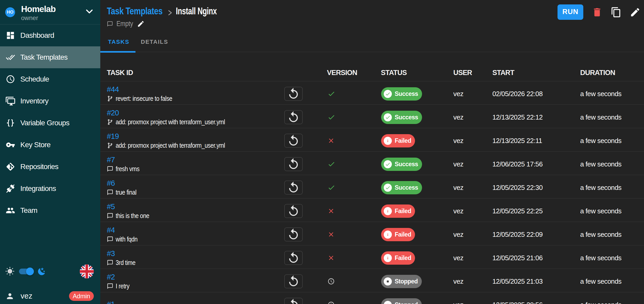 This screenshot has width=644, height=304. I want to click on sidebar-item-team: Team, so click(50, 210).